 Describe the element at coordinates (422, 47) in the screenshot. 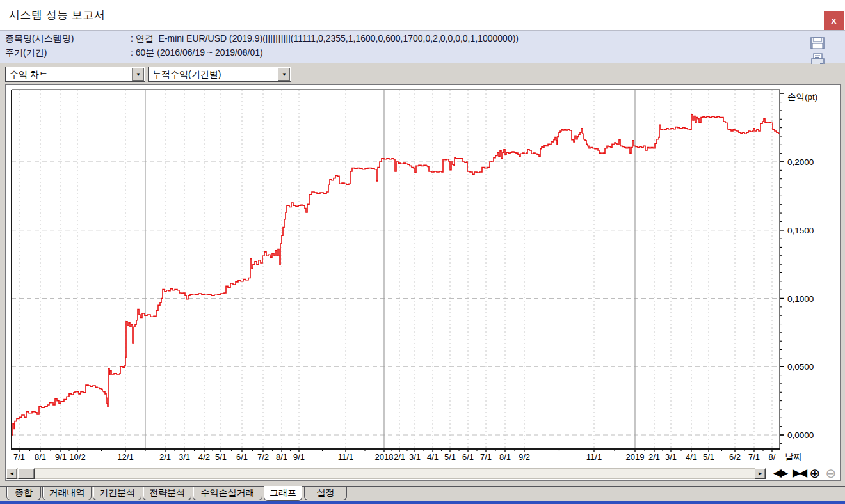

I see `report-header: 종목명(시스템명): 연결_E-mini EUR/USD (2019.9)([[…` at that location.